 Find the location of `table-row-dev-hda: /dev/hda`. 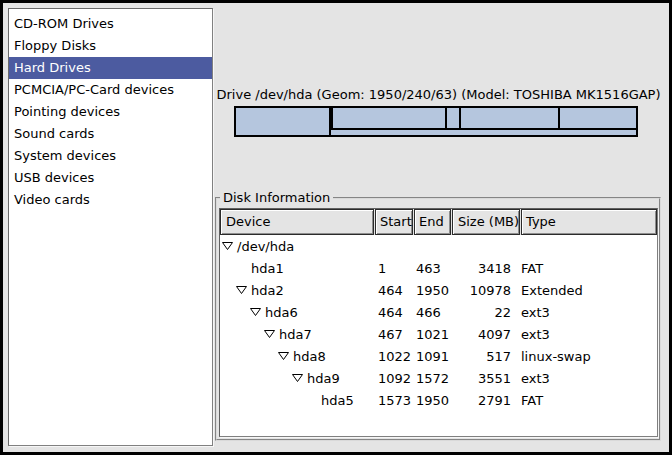

table-row-dev-hda: /dev/hda is located at coordinates (438, 246).